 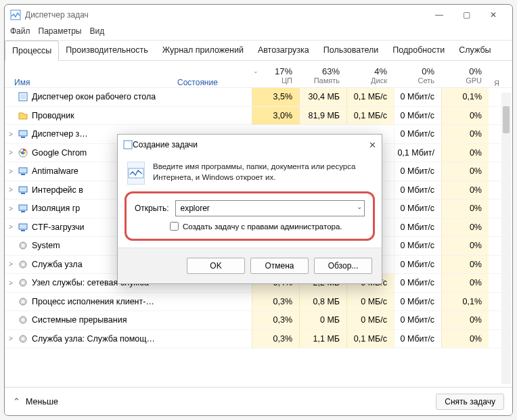 What do you see at coordinates (493, 15) in the screenshot?
I see `close-button: ✕` at bounding box center [493, 15].